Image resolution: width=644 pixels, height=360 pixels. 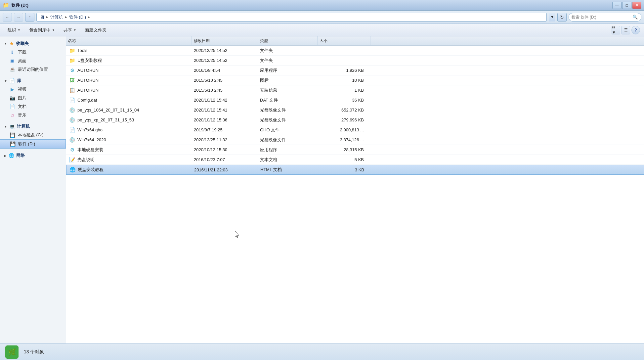 I want to click on column-header-modified: 修改日期, so click(x=225, y=41).